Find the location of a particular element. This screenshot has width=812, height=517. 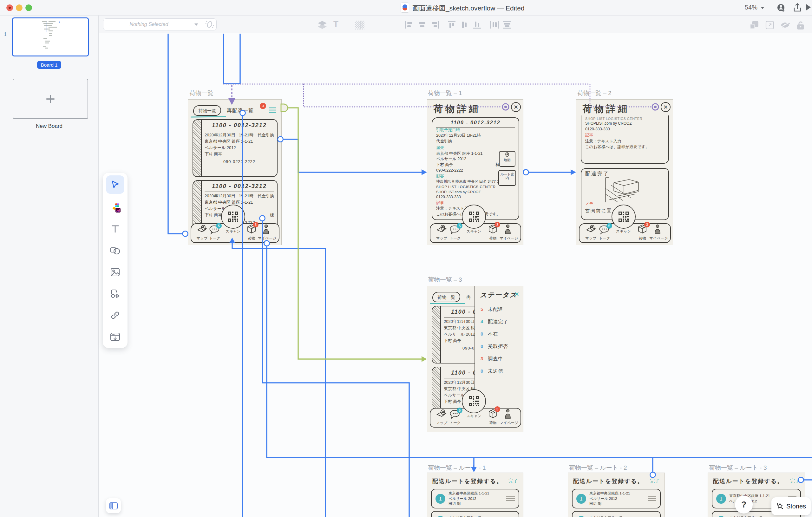

screen-label-detail2: 荷物一覧 – 2 is located at coordinates (594, 93).